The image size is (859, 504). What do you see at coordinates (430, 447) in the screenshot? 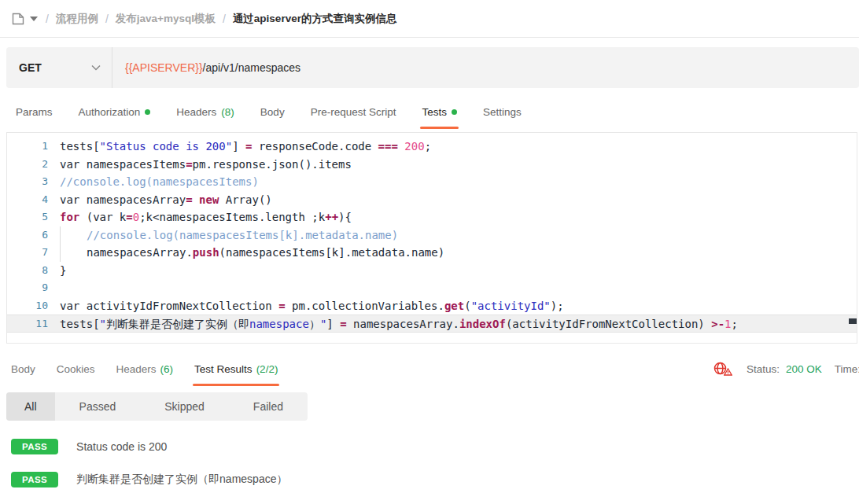
I see `test-result-row: PASSStatus code is 200` at bounding box center [430, 447].